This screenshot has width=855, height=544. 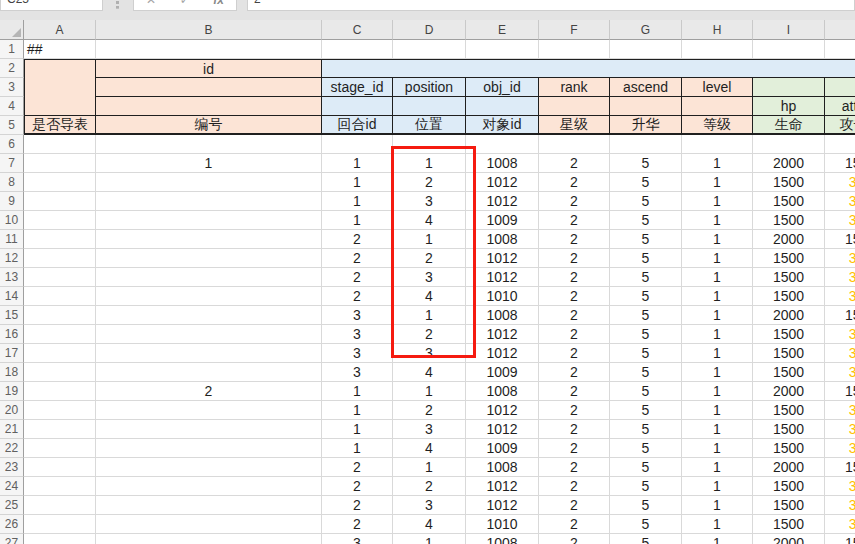 I want to click on cell-A5: 是否导表, so click(x=60, y=126).